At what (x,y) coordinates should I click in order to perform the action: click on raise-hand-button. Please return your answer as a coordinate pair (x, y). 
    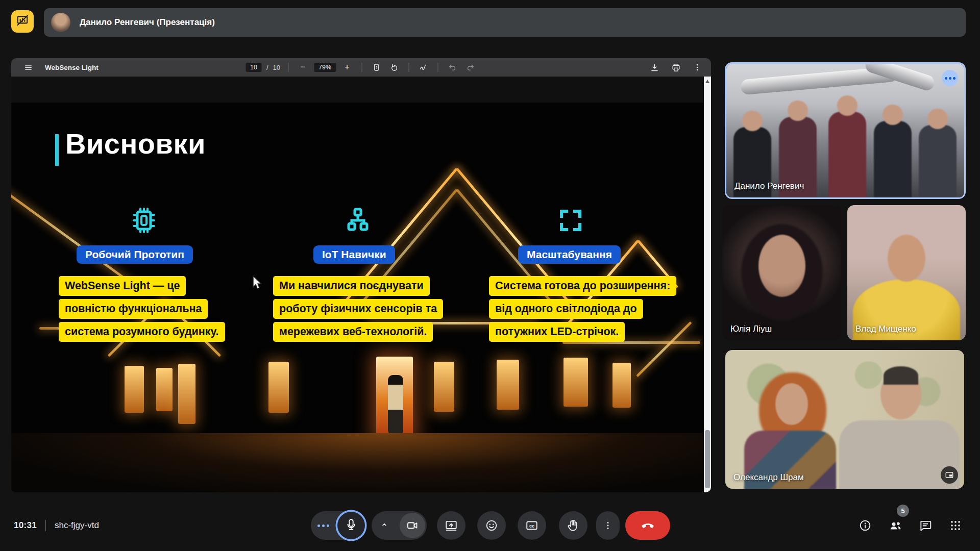
    Looking at the image, I should click on (573, 525).